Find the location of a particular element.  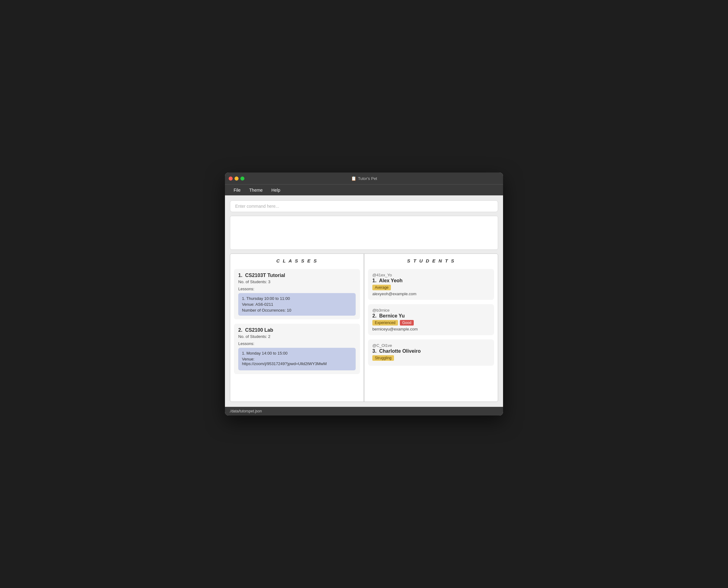

student-card: @41ex_Yo 1. Alex Yeoh Average alexyeoh@e… is located at coordinates (431, 285).